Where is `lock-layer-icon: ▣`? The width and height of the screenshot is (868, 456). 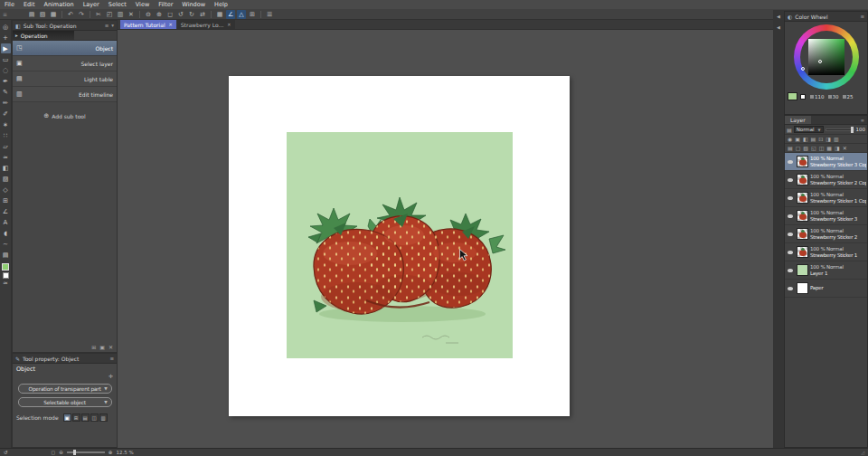 lock-layer-icon: ▣ is located at coordinates (797, 139).